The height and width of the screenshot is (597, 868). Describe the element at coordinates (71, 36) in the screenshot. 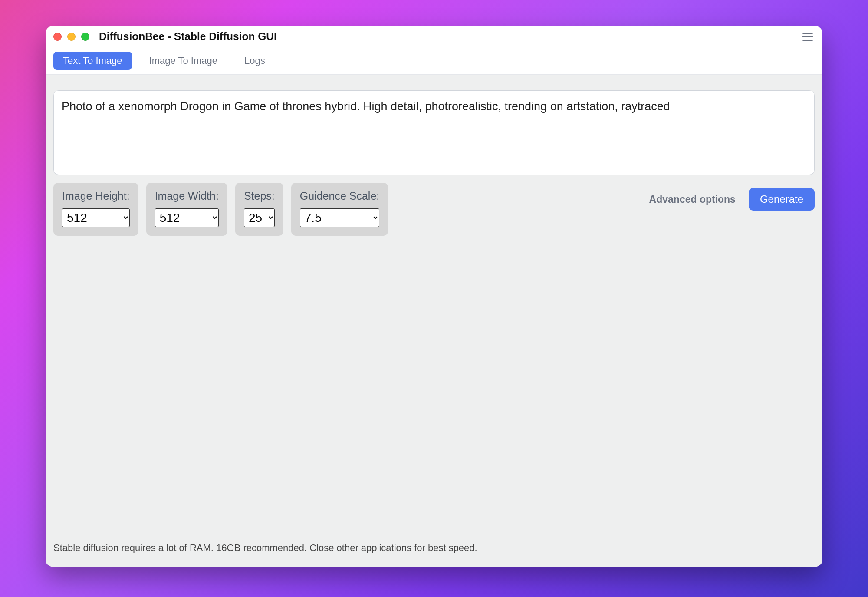

I see `minimize-icon` at that location.